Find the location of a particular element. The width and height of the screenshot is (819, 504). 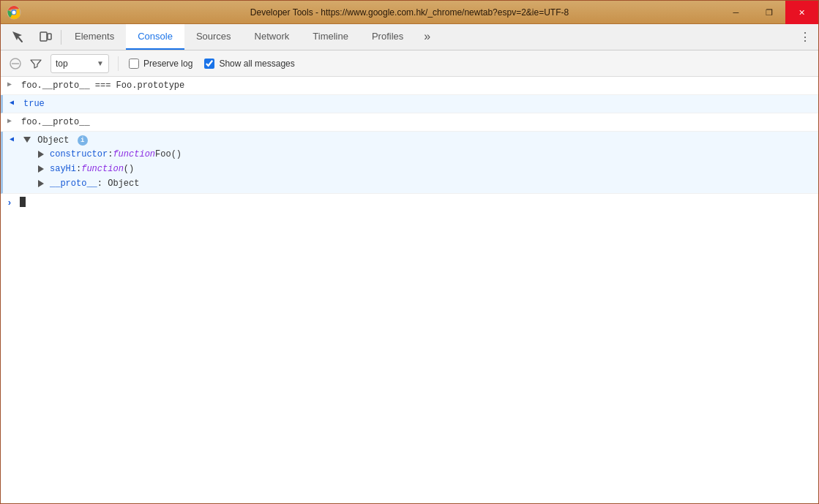

restore-button: ❐ is located at coordinates (768, 12).